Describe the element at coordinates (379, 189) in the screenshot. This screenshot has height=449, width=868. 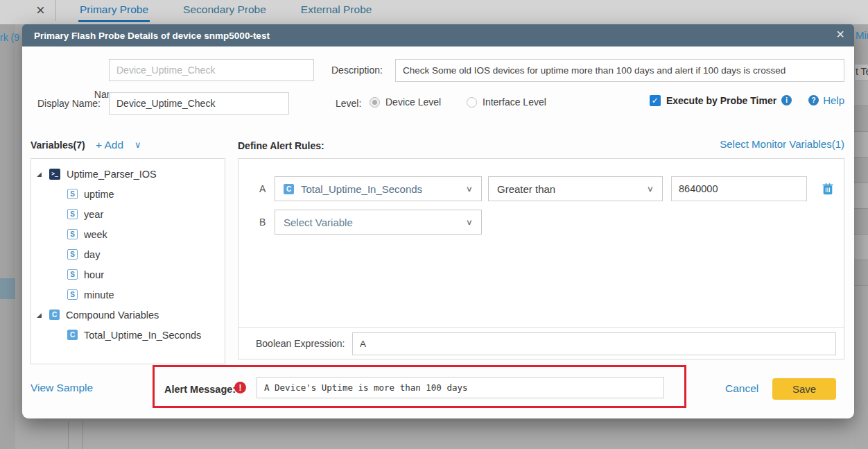
I see `rule-a-variable-dropdown: C Total_Uptime_In_Seconds ∨` at that location.